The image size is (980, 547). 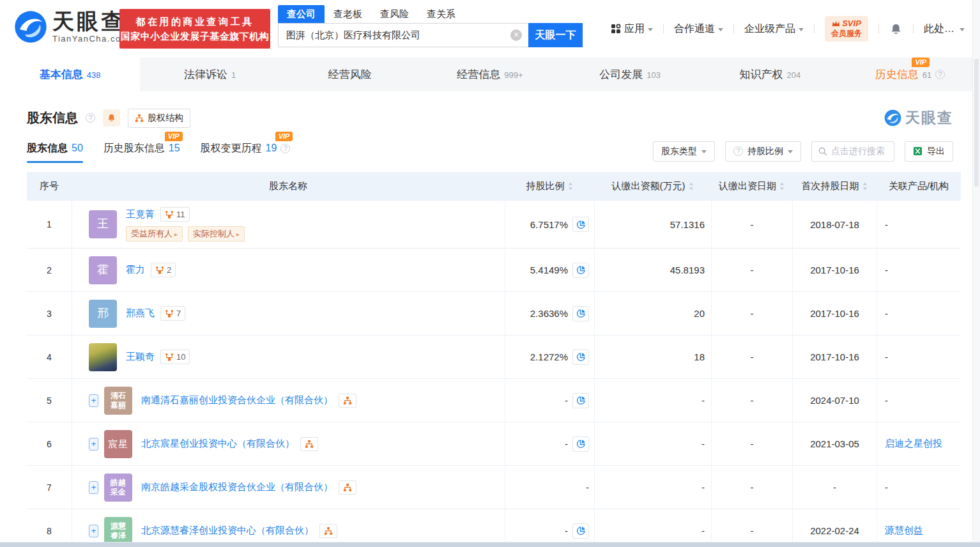 What do you see at coordinates (763, 151) in the screenshot?
I see `shareholding-ratio-filter: 持股比例` at bounding box center [763, 151].